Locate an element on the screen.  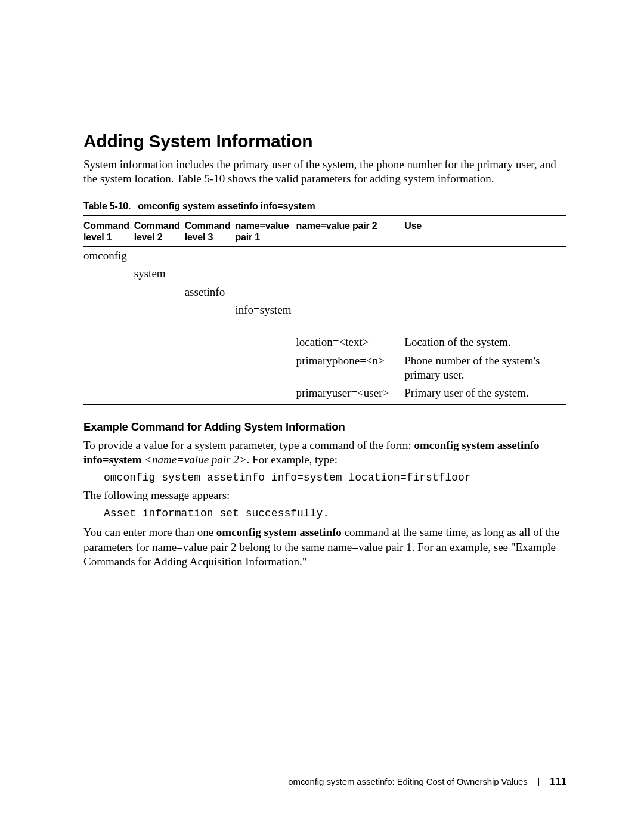
message-lead: The following message appears: is located at coordinates (325, 496).